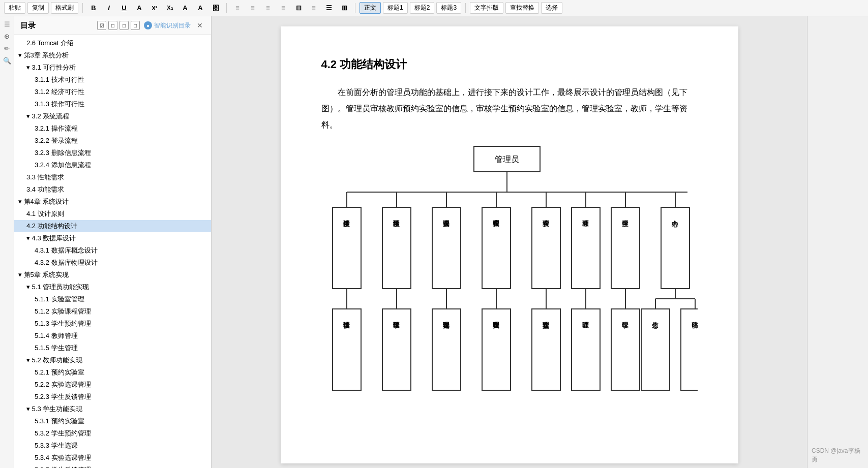  What do you see at coordinates (216, 8) in the screenshot?
I see `insert-img-btn: 图` at bounding box center [216, 8].